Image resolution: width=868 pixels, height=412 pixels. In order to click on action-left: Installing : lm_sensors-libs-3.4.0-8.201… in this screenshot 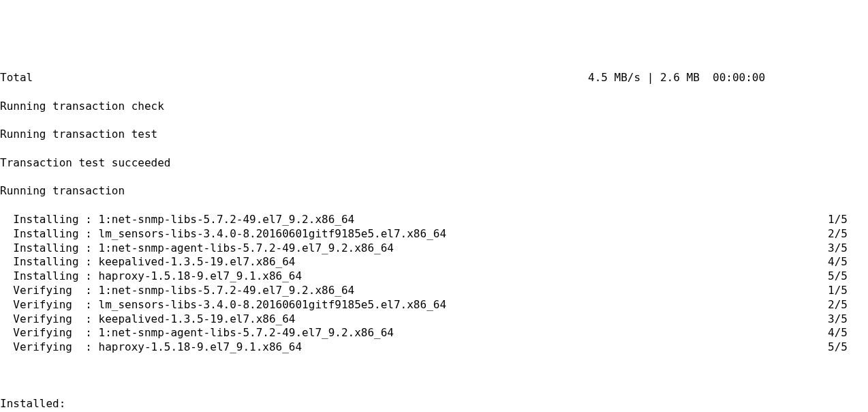, I will do `click(230, 235)`.